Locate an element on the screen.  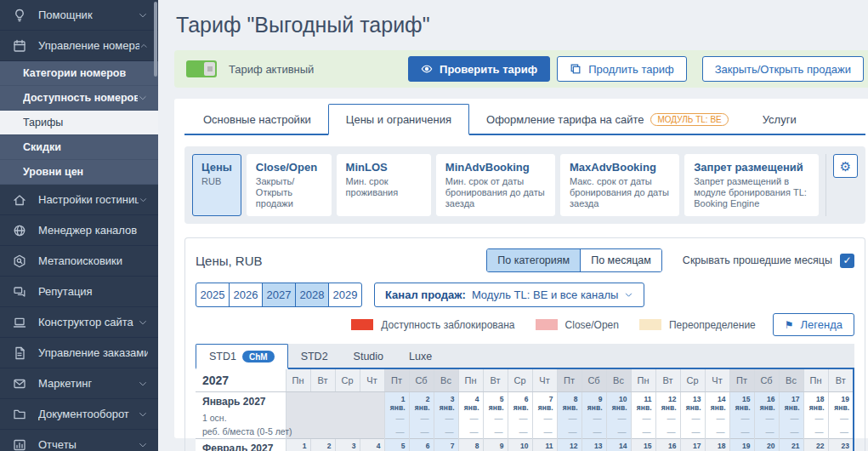
card-title: MinAdvBooking is located at coordinates (496, 167).